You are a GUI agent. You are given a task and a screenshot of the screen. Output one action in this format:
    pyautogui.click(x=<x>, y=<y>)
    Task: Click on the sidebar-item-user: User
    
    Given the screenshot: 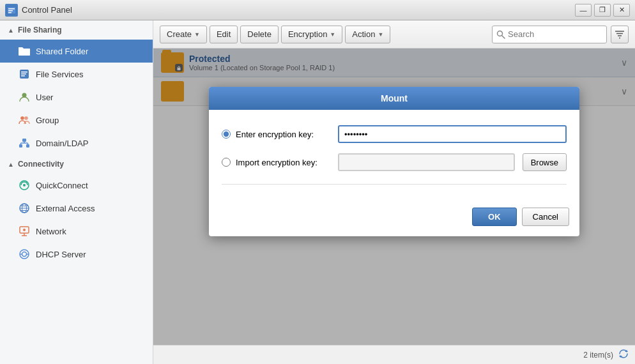 What is the action you would take?
    pyautogui.click(x=77, y=97)
    